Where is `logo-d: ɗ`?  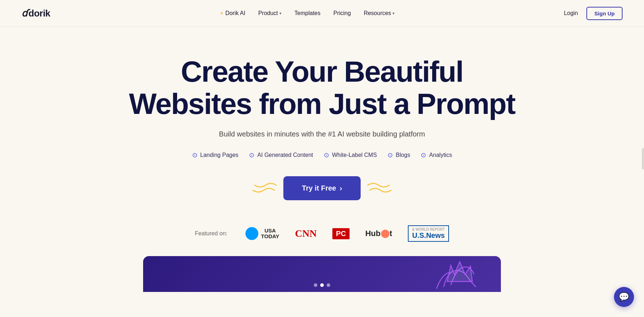
logo-d: ɗ is located at coordinates (25, 14).